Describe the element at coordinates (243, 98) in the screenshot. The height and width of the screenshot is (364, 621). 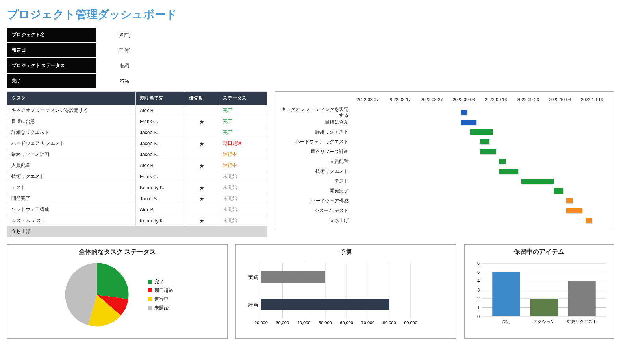
I see `th-status: ステータス` at that location.